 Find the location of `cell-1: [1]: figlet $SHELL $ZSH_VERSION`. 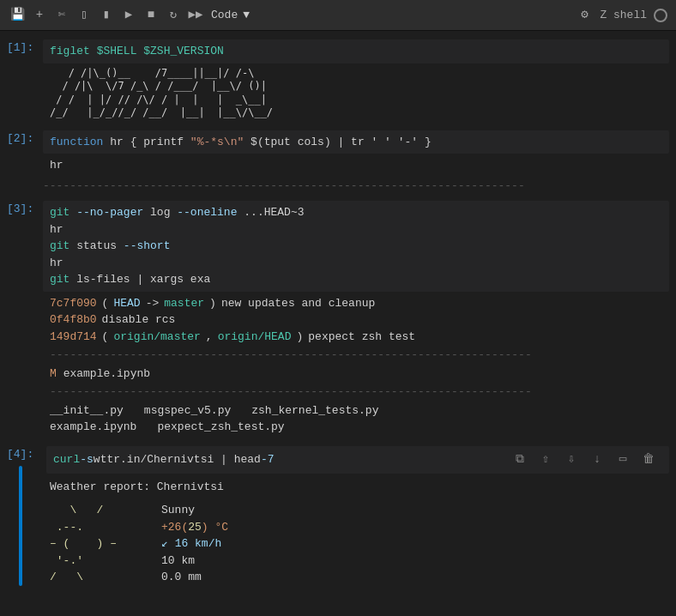

cell-1: [1]: figlet $SHELL $ZSH_VERSION is located at coordinates (338, 51).